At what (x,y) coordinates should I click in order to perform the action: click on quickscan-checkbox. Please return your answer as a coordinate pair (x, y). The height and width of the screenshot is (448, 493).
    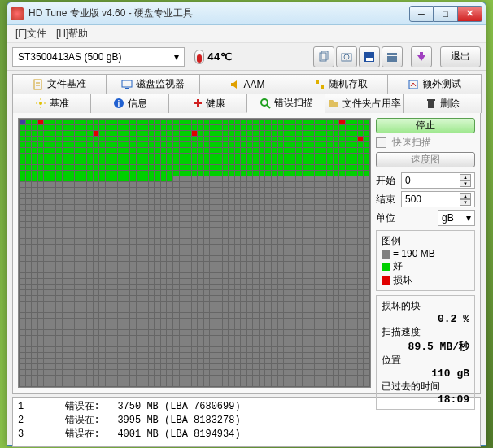
    Looking at the image, I should click on (381, 143).